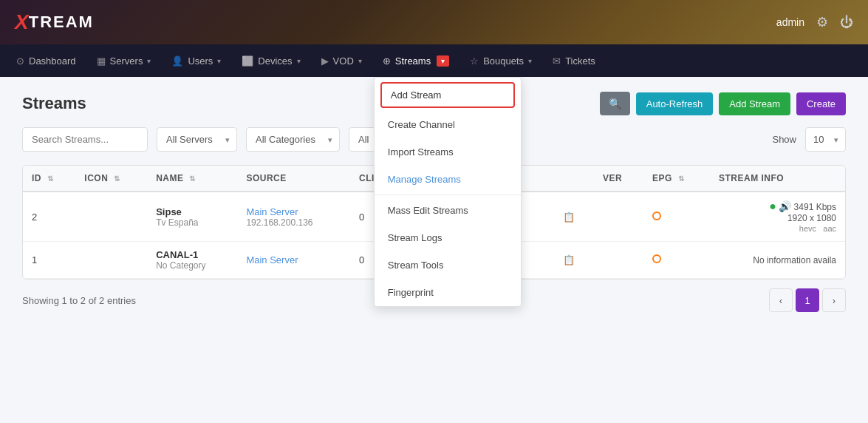 The image size is (868, 423). Describe the element at coordinates (192, 217) in the screenshot. I see `cell-name: Sipse Tv España` at that location.